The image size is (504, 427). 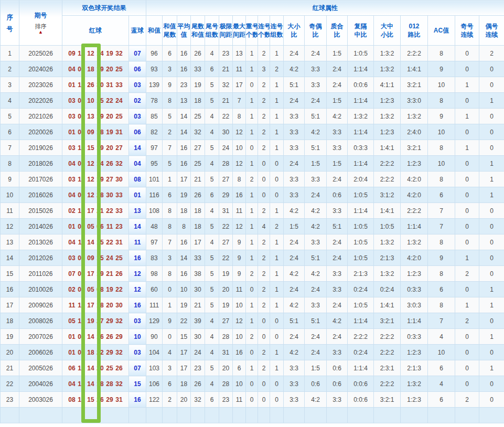 I want to click on attr-cell-prime-composite-ratio: 2:4, so click(x=337, y=337).